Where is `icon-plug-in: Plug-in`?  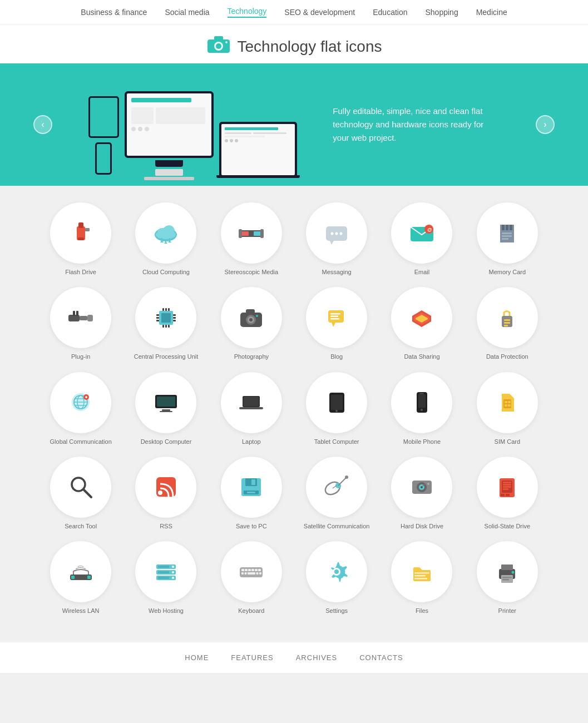
icon-plug-in: Plug-in is located at coordinates (81, 324).